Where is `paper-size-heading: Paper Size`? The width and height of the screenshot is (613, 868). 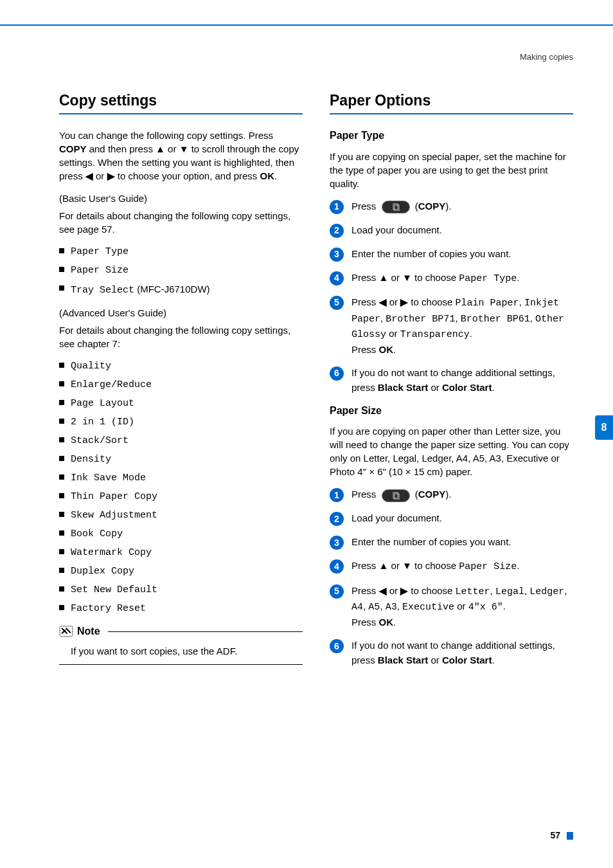 paper-size-heading: Paper Size is located at coordinates (451, 411).